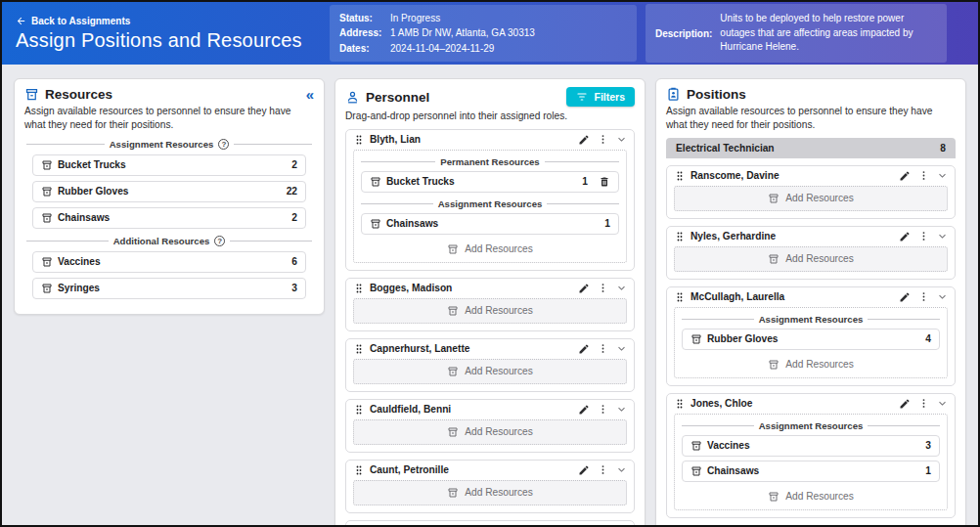  I want to click on status-row: Status: In Progress, so click(483, 19).